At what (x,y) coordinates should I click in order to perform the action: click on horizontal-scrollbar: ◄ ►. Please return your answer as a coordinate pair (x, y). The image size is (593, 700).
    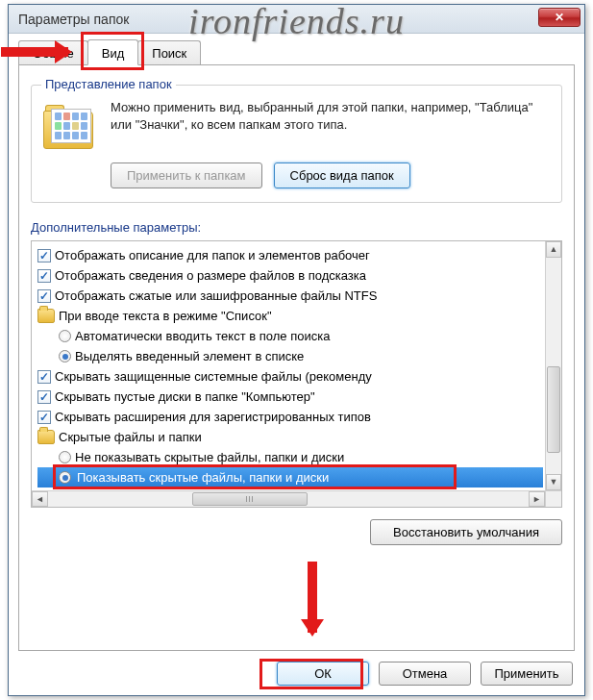
    Looking at the image, I should click on (288, 498).